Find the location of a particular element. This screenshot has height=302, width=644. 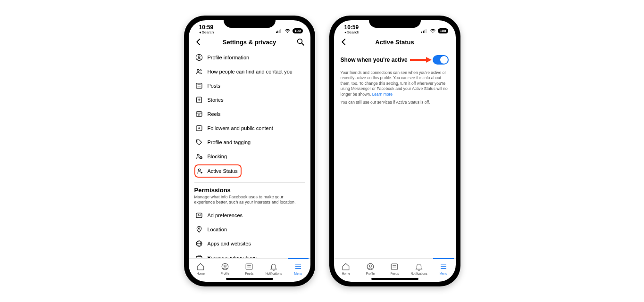

search-icon is located at coordinates (301, 42).